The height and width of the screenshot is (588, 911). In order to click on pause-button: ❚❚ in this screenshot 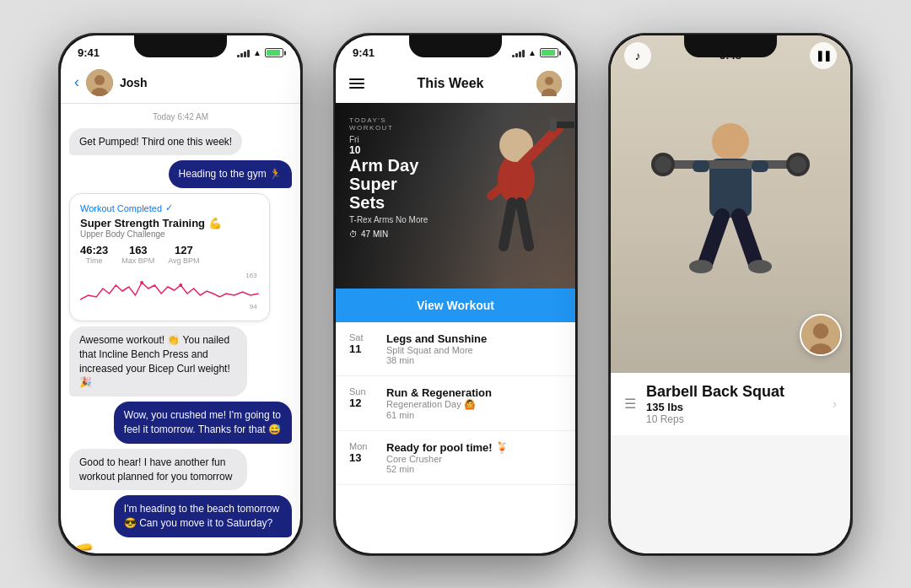, I will do `click(823, 56)`.